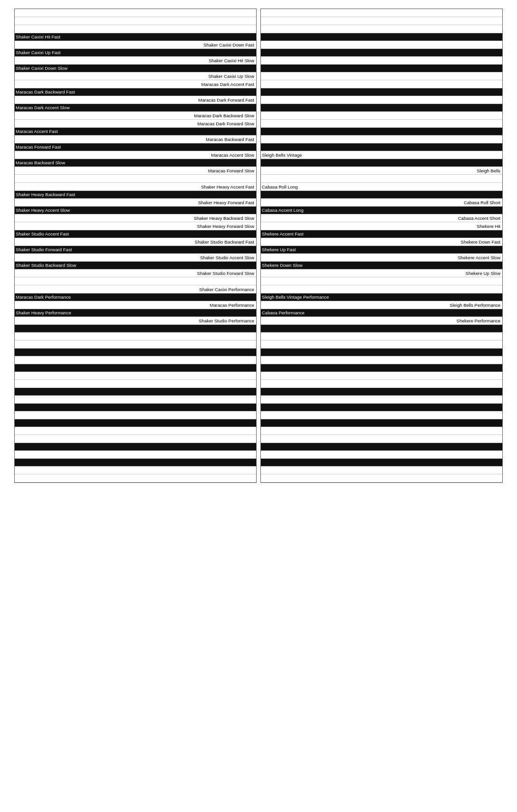  What do you see at coordinates (228, 257) in the screenshot?
I see `key-label-right: Shaker Studio Accent Slow` at bounding box center [228, 257].